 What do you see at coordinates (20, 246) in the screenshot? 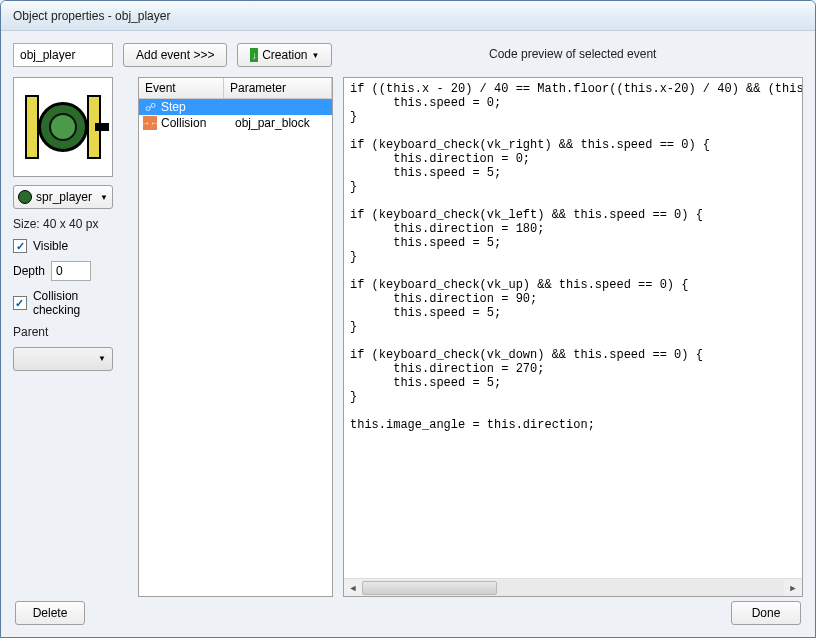
I see `visible-checkbox: ✓` at bounding box center [20, 246].